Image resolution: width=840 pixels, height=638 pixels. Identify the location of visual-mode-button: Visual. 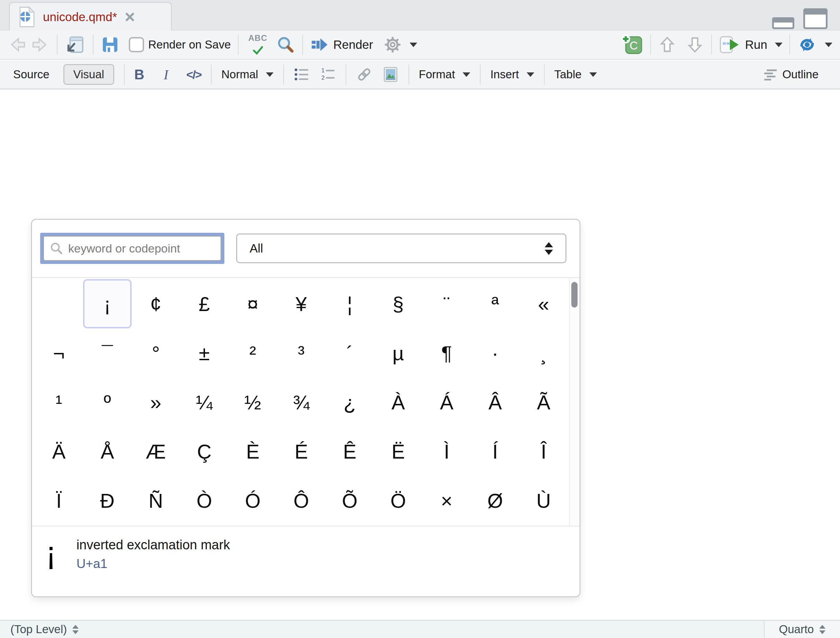
(89, 74).